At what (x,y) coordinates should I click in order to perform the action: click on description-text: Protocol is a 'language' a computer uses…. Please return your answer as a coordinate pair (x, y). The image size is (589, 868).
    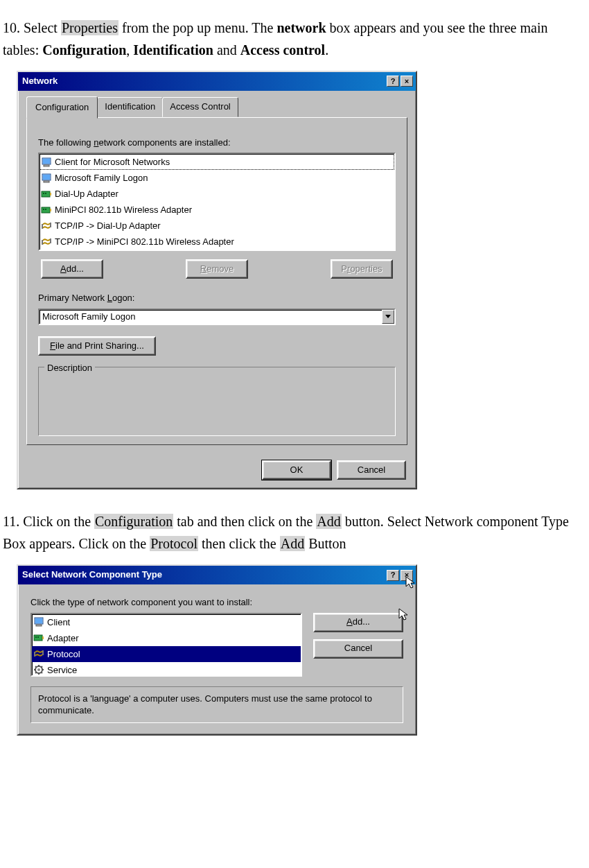
    Looking at the image, I should click on (217, 704).